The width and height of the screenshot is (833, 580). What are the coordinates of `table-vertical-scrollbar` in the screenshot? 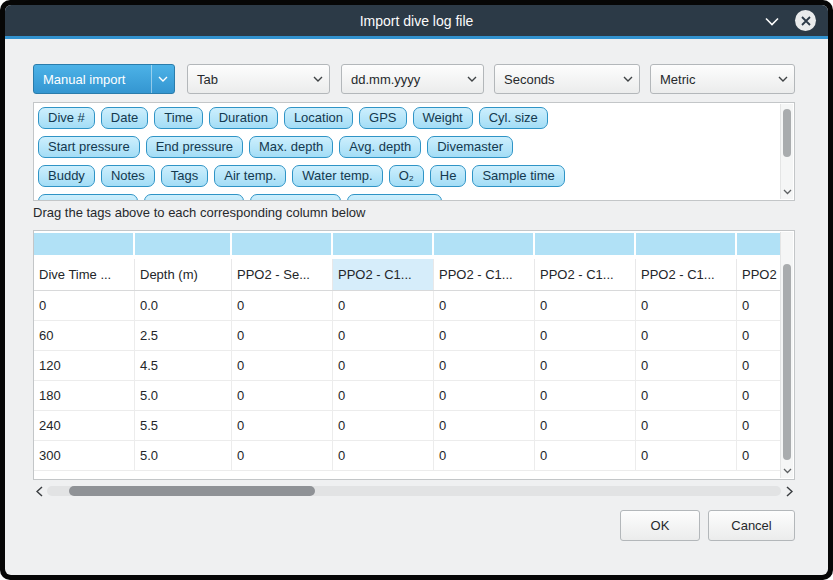 It's located at (786, 355).